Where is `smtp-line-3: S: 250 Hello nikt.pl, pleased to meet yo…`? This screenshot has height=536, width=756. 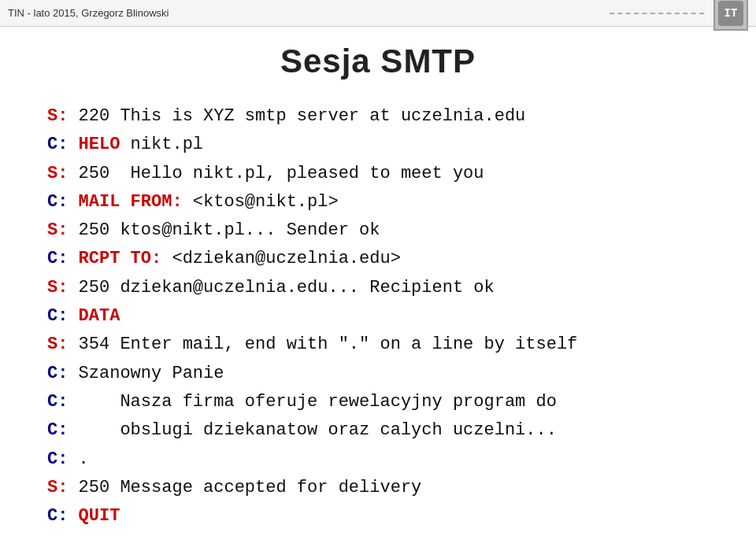
smtp-line-3: S: 250 Hello nikt.pl, pleased to meet yo… is located at coordinates (378, 174).